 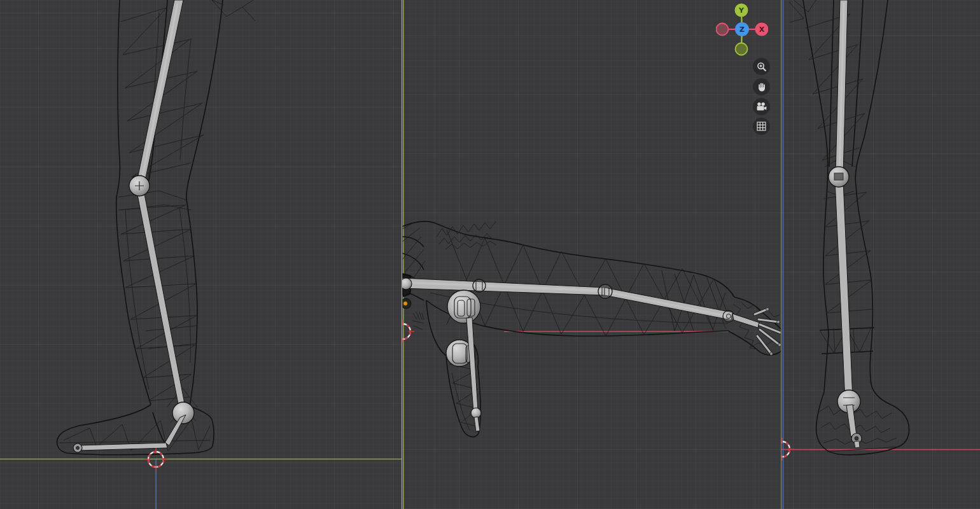 I want to click on navigation-gizmo: Y Z X, so click(x=742, y=29).